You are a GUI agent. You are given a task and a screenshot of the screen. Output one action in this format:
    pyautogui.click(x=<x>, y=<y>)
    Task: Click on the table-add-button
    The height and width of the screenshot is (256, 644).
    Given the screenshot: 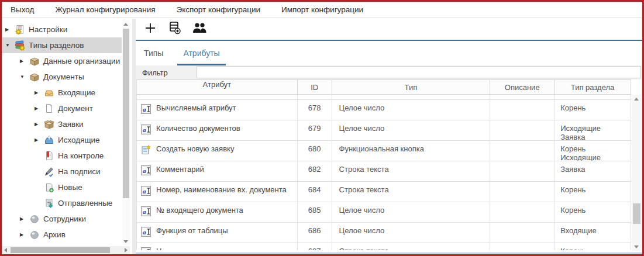 What is the action you would take?
    pyautogui.click(x=175, y=29)
    